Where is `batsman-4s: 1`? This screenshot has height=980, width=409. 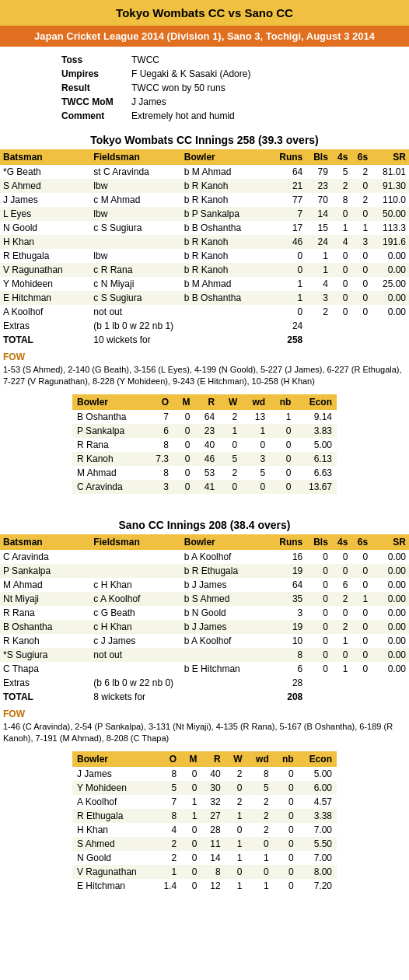 batsman-4s: 1 is located at coordinates (341, 669).